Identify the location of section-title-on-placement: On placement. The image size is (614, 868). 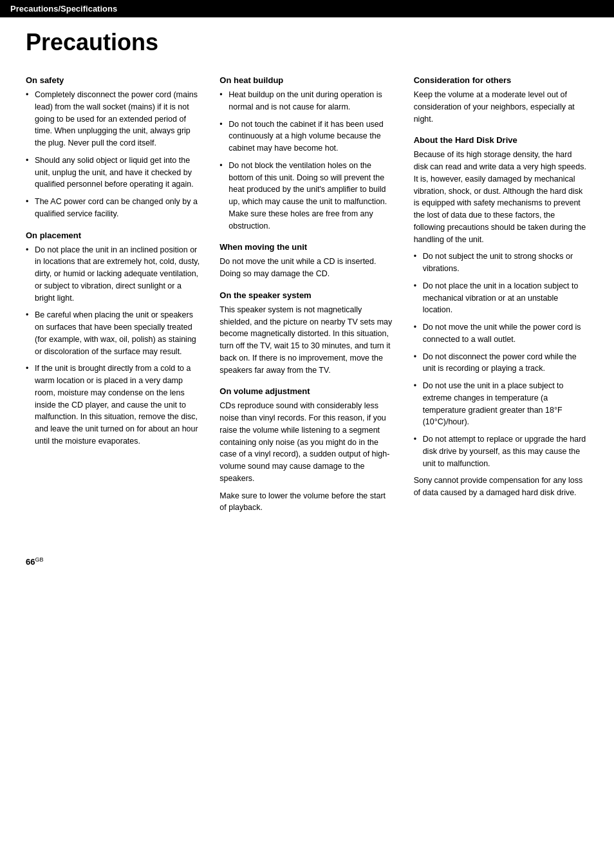
(113, 236).